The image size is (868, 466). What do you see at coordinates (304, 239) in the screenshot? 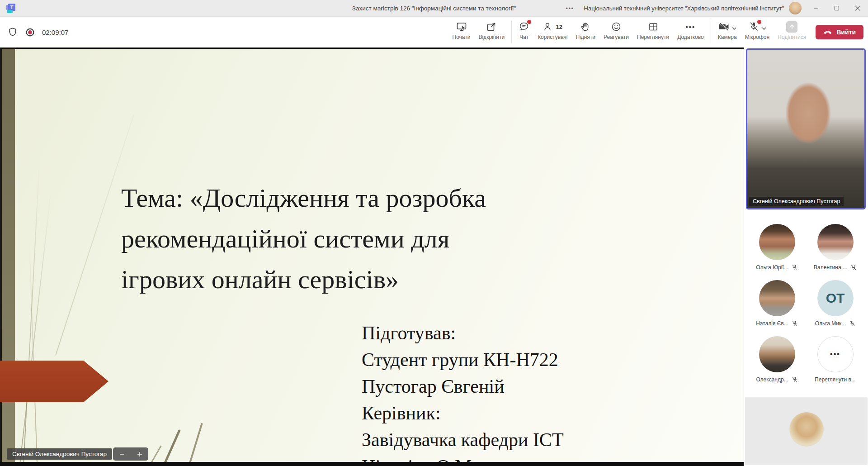
I see `slide-title-line: рекомендаційної системи для` at bounding box center [304, 239].